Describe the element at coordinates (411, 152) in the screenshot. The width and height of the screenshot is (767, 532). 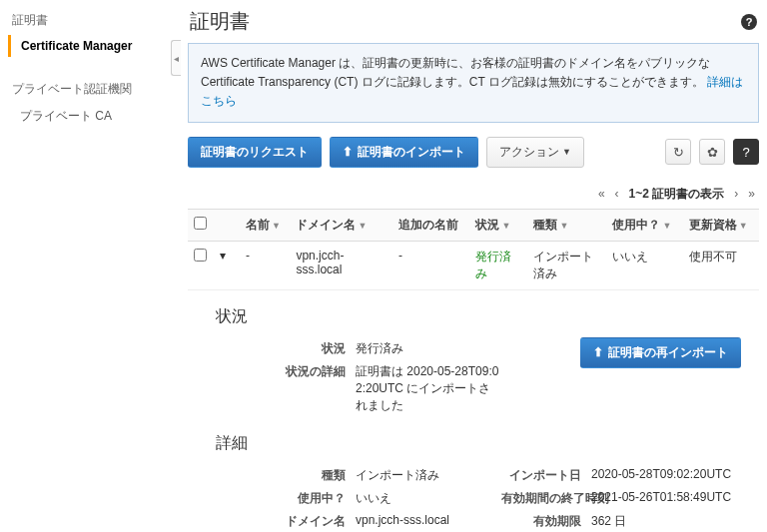
I see `import-label: 証明書のインポート` at that location.